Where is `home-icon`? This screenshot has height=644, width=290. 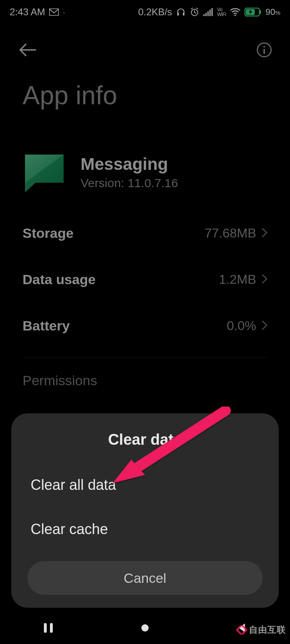
home-icon is located at coordinates (145, 628).